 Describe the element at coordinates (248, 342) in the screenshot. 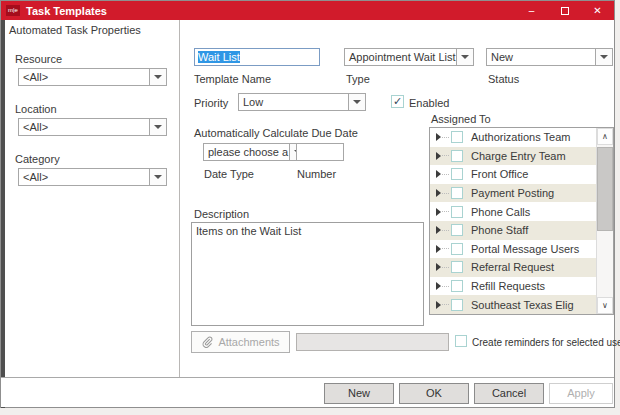

I see `attachments-button-label: Attachments` at that location.